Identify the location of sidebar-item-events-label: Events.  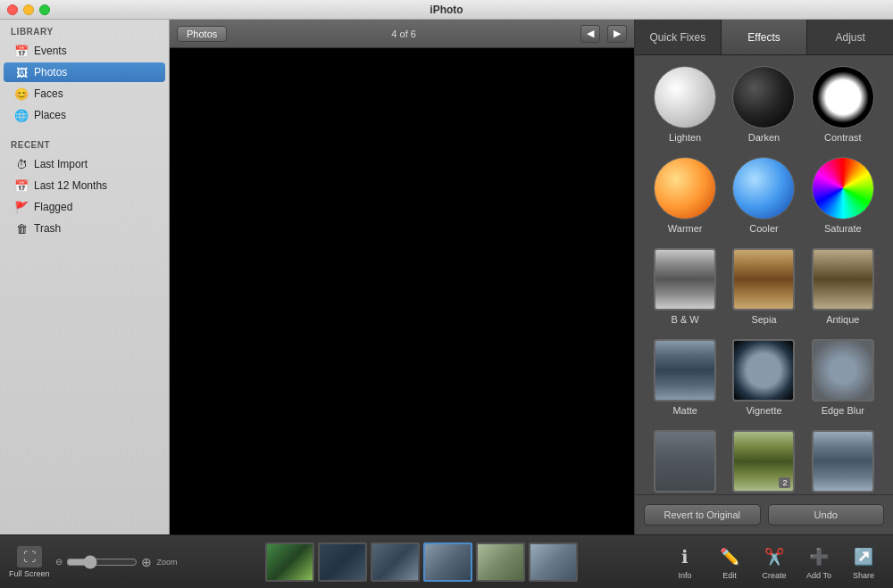
(50, 51).